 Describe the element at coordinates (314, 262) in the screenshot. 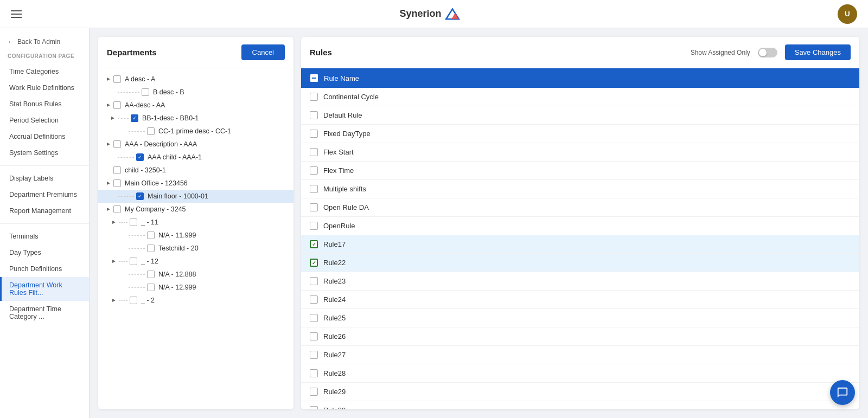

I see `rule-checkbox-rule22` at that location.